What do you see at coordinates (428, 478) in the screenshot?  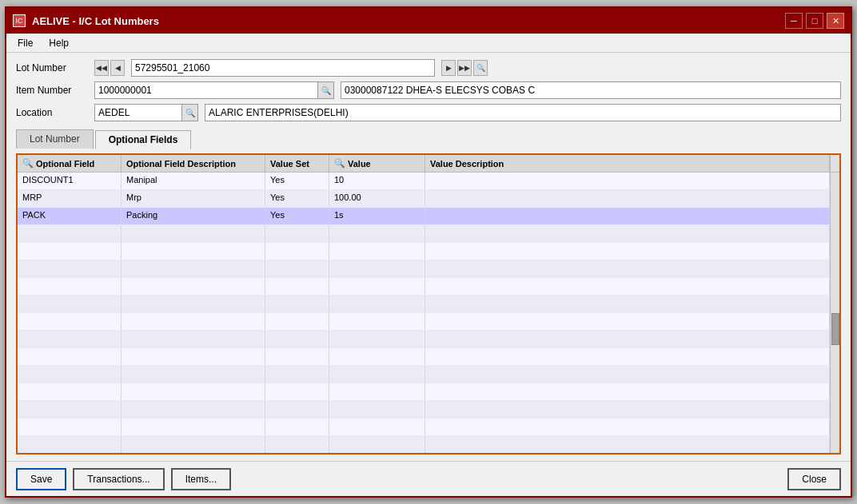 I see `footer: Save Transactions... Items... Close` at bounding box center [428, 478].